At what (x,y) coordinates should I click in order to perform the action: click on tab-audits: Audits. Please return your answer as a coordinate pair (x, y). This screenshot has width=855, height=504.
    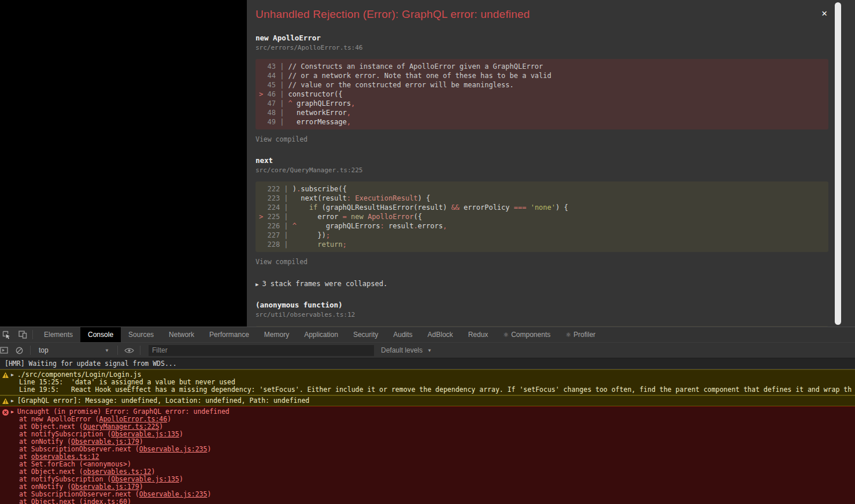
    Looking at the image, I should click on (402, 335).